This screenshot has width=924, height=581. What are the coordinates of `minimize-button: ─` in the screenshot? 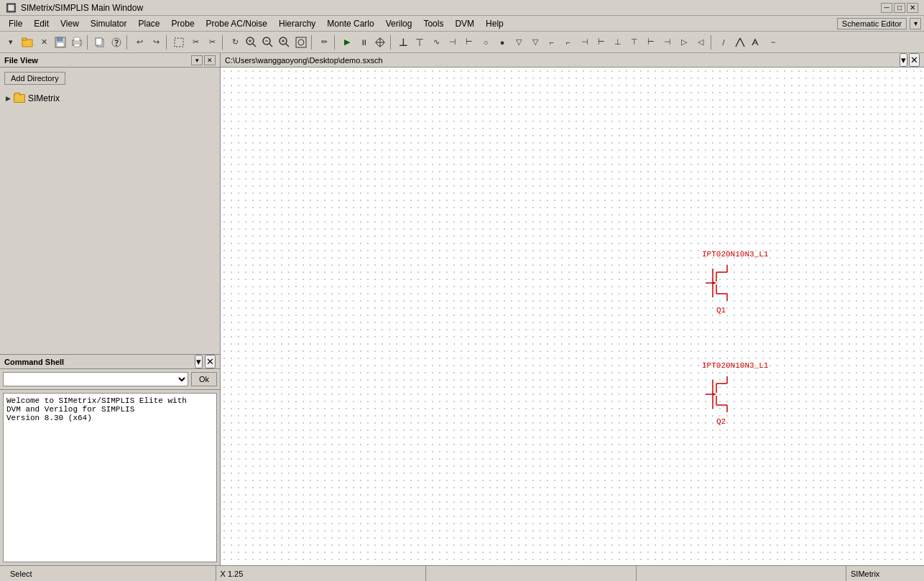 It's located at (887, 8).